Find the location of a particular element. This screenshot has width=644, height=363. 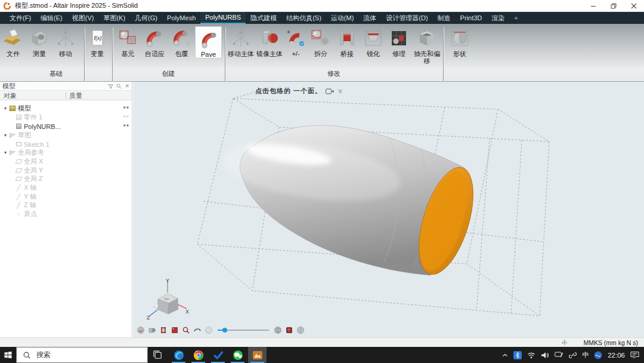

material-display-icon is located at coordinates (289, 330).